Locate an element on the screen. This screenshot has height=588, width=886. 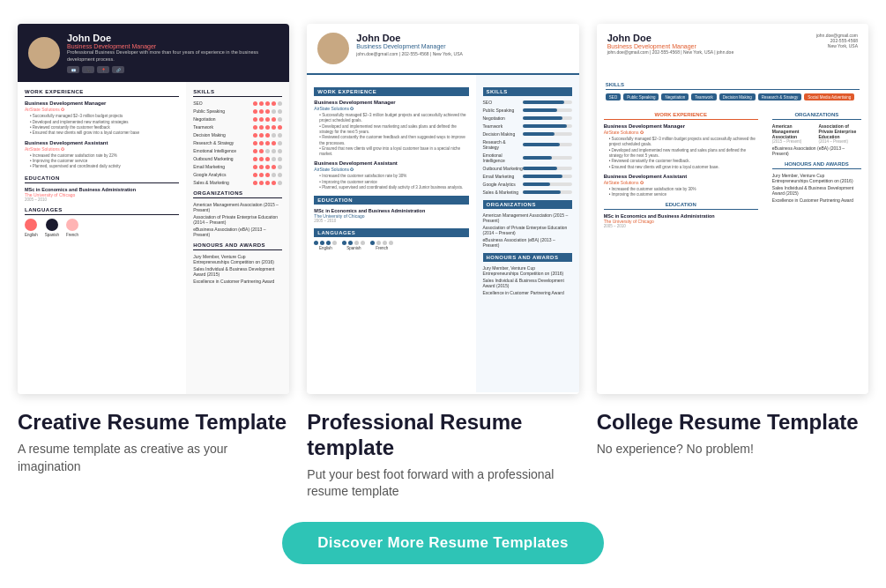
prof-lang-row: English Spanish French is located at coordinates (391, 245).